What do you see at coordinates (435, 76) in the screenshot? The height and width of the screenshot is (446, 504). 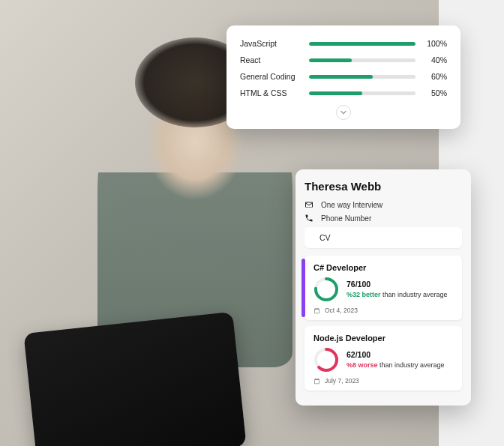 I see `skill-percent: 60%` at bounding box center [435, 76].